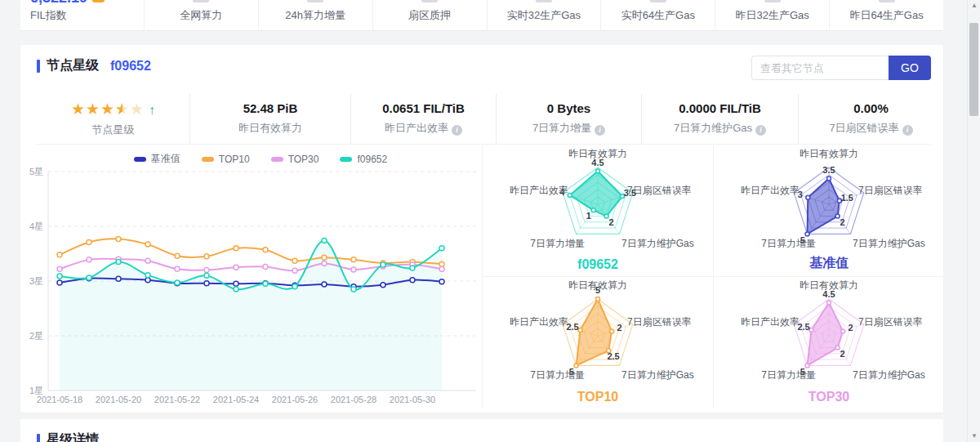 This screenshot has width=980, height=442. Describe the element at coordinates (973, 221) in the screenshot. I see `scrollbar: ▲ ▼` at that location.